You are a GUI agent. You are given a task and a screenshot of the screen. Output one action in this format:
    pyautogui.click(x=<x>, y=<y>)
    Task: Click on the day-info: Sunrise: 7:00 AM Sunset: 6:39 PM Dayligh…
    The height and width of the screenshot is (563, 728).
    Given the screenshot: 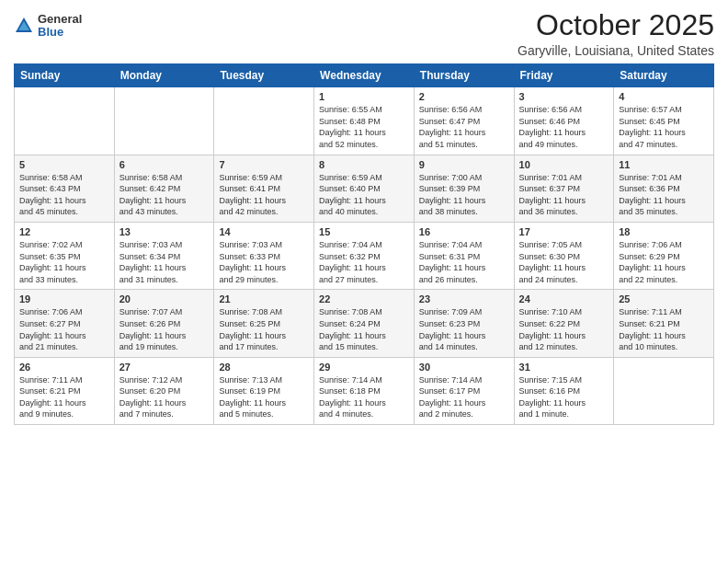 What is the action you would take?
    pyautogui.click(x=464, y=195)
    